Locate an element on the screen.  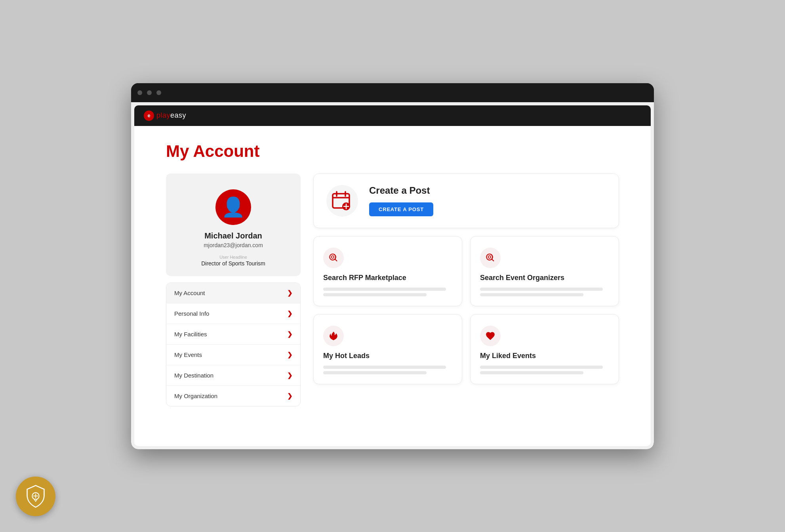
nav-item-my-facilities-label: My Facilities is located at coordinates (191, 334).